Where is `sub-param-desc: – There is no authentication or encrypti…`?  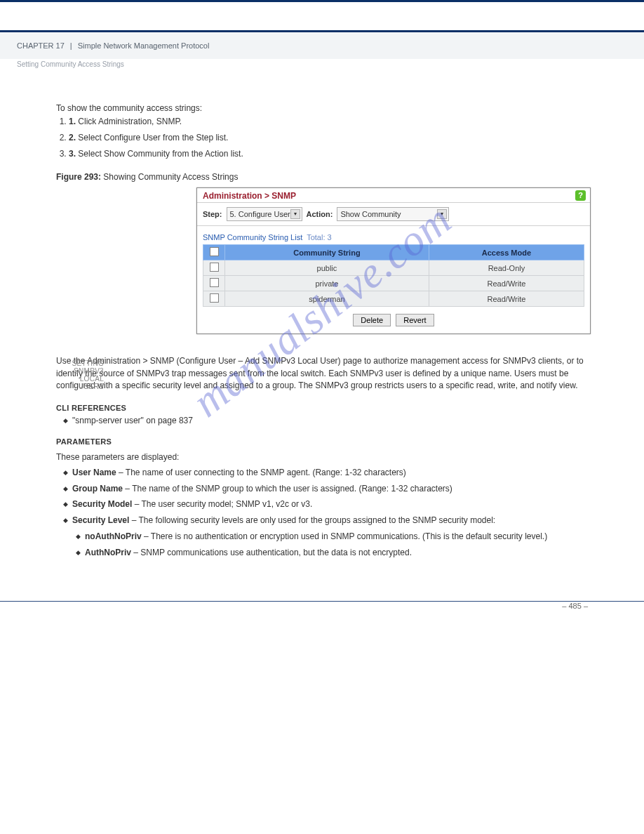 sub-param-desc: – There is no authentication or encrypti… is located at coordinates (345, 536).